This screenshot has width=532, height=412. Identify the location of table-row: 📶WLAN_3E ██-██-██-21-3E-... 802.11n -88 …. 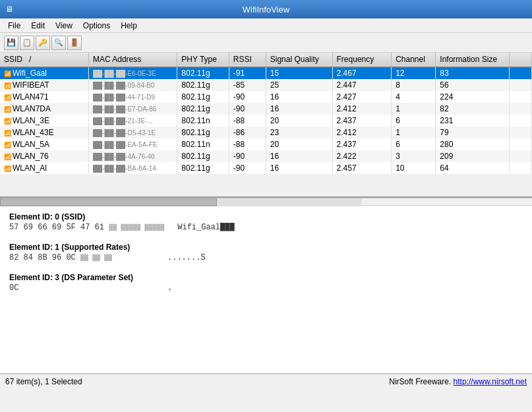
(266, 121).